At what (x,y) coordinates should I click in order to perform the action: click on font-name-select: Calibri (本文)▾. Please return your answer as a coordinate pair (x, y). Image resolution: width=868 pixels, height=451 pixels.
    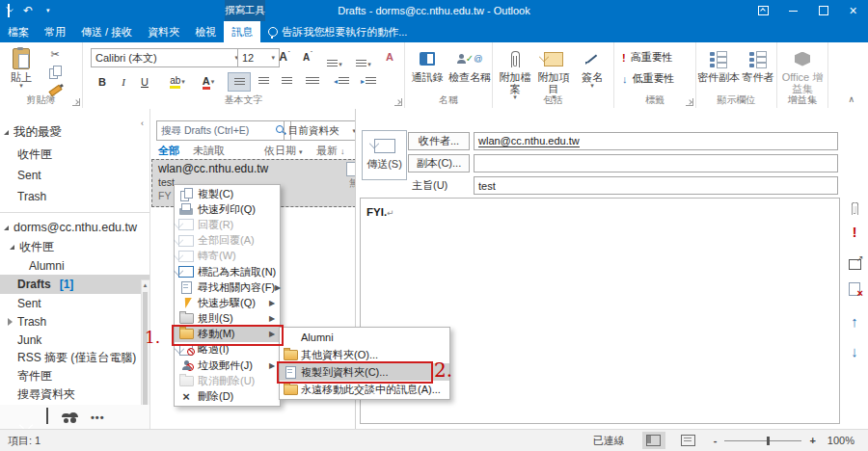
    Looking at the image, I should click on (167, 58).